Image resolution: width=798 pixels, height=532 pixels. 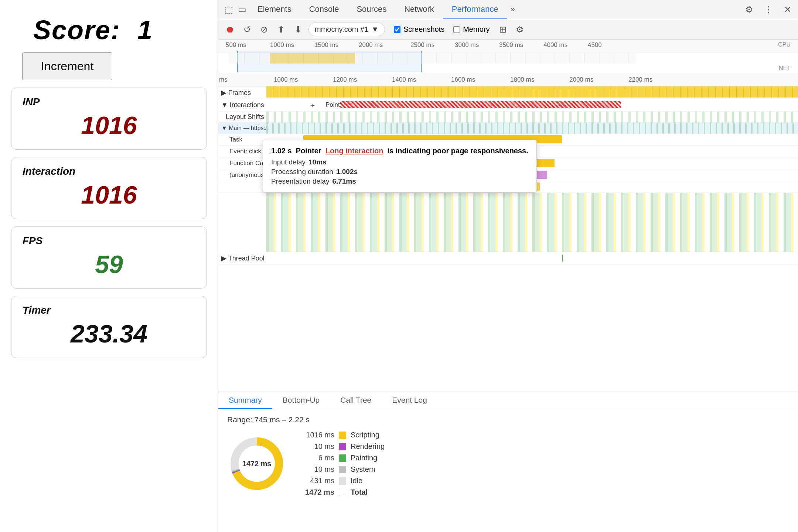 What do you see at coordinates (749, 10) in the screenshot?
I see `settings-icon: ⚙` at bounding box center [749, 10].